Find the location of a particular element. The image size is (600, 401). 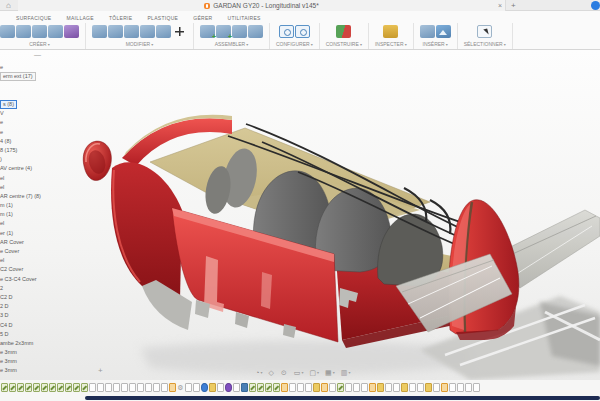

browser-item: e C3-C4 Cover is located at coordinates (30, 278).